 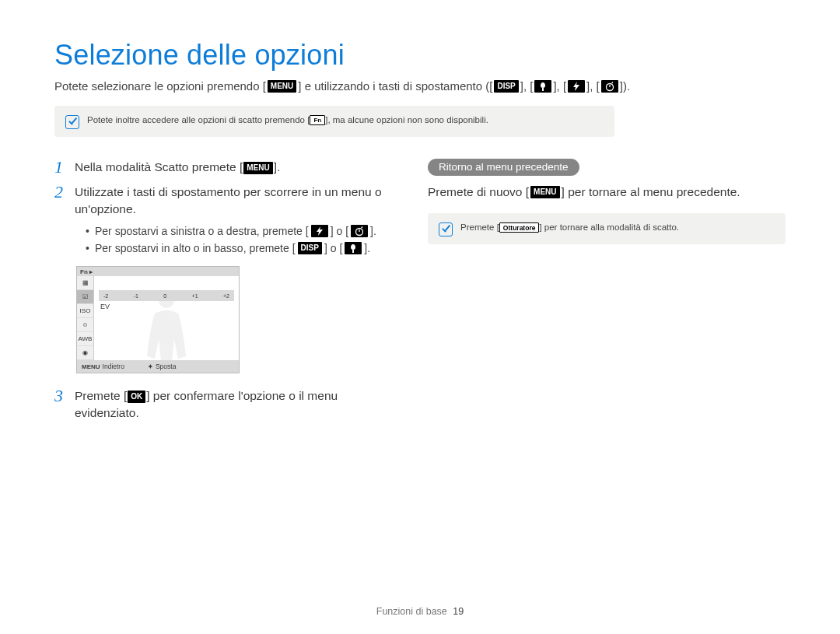 What do you see at coordinates (607, 192) in the screenshot?
I see `right-paragraph: Premete di nuovo [ MENU ] per tornare al…` at bounding box center [607, 192].